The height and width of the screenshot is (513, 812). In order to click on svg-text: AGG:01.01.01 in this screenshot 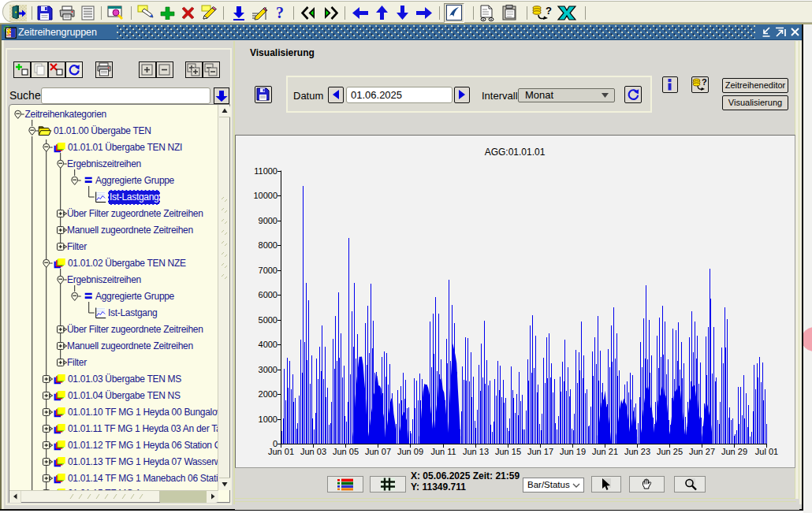, I will do `click(516, 152)`.